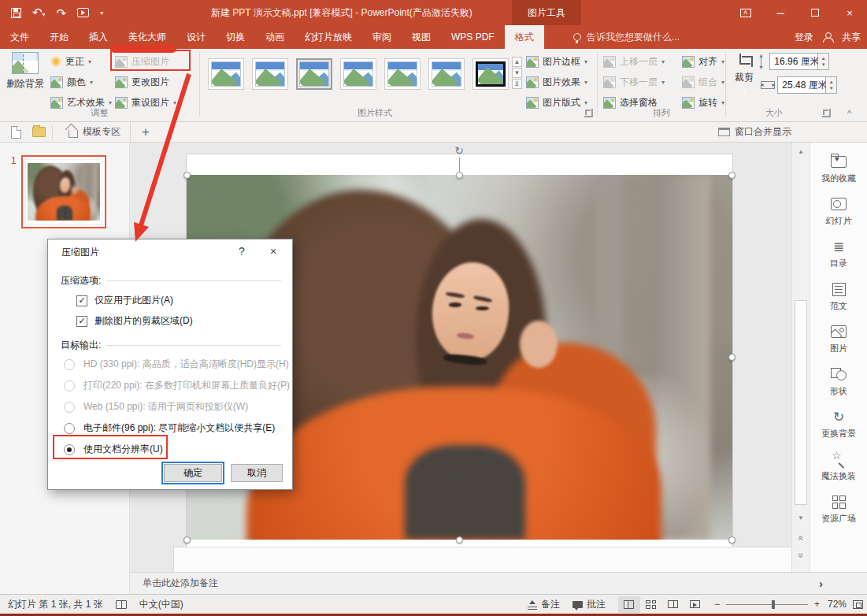 The width and height of the screenshot is (867, 616). Describe the element at coordinates (780, 13) in the screenshot. I see `minimize-button: ─` at that location.